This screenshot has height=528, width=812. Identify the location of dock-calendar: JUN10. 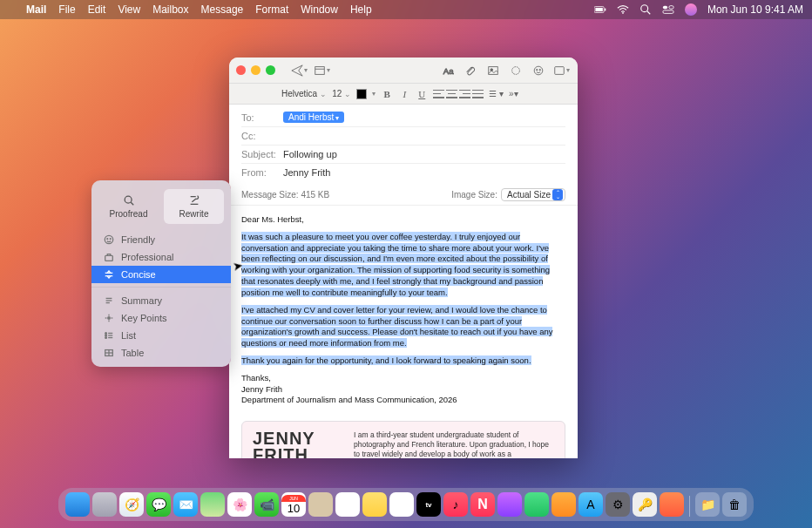
(294, 504).